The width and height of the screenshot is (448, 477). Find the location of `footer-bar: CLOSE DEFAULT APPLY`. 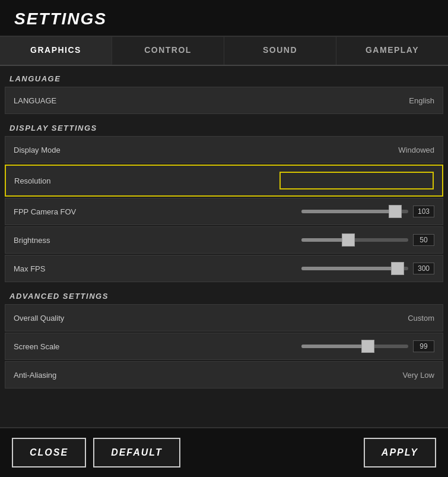

footer-bar: CLOSE DEFAULT APPLY is located at coordinates (224, 452).